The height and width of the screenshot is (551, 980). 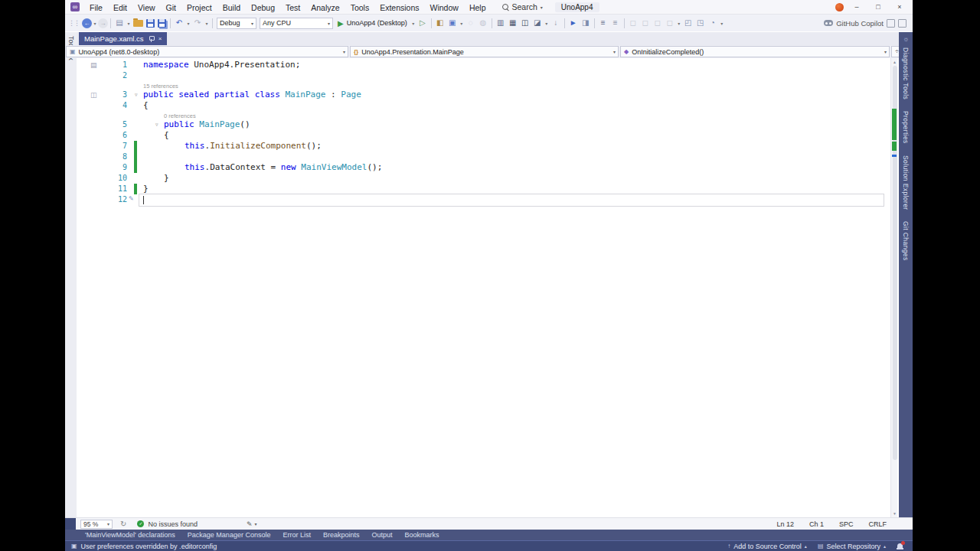 What do you see at coordinates (906, 73) in the screenshot?
I see `tool-tab-diagnostic-tools: Diagnostic Tools` at bounding box center [906, 73].